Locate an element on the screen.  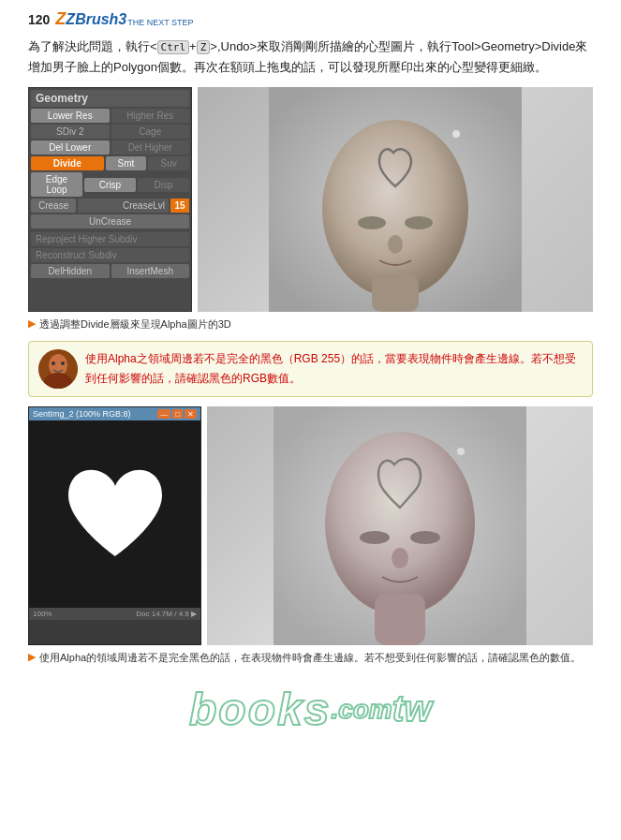
page-number: 120 is located at coordinates (39, 20).